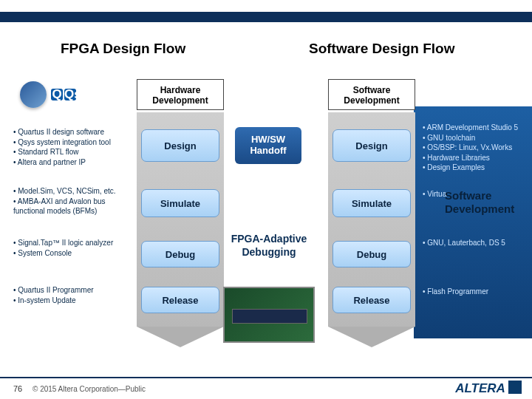  I want to click on stage-right-simulate: Simulate, so click(372, 203).